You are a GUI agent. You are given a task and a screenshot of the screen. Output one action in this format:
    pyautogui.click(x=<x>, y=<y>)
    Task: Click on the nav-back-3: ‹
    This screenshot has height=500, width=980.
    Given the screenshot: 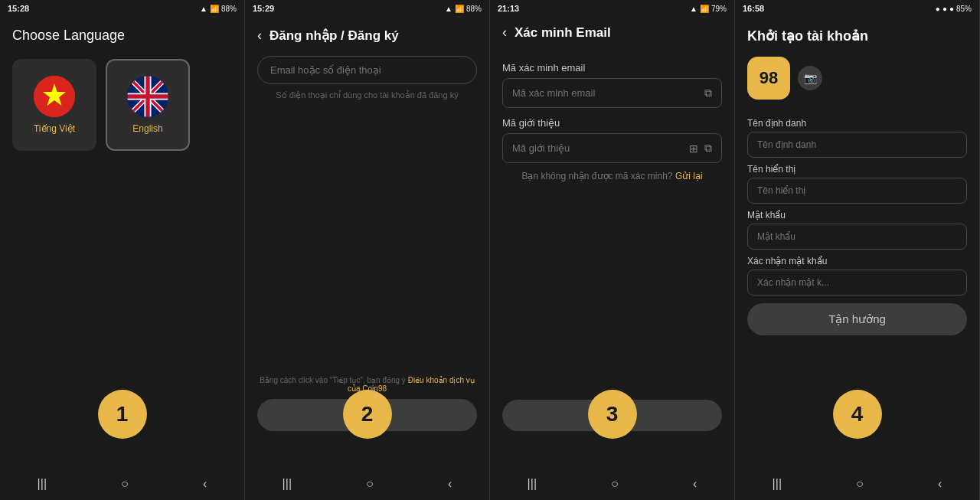 What is the action you would take?
    pyautogui.click(x=695, y=484)
    